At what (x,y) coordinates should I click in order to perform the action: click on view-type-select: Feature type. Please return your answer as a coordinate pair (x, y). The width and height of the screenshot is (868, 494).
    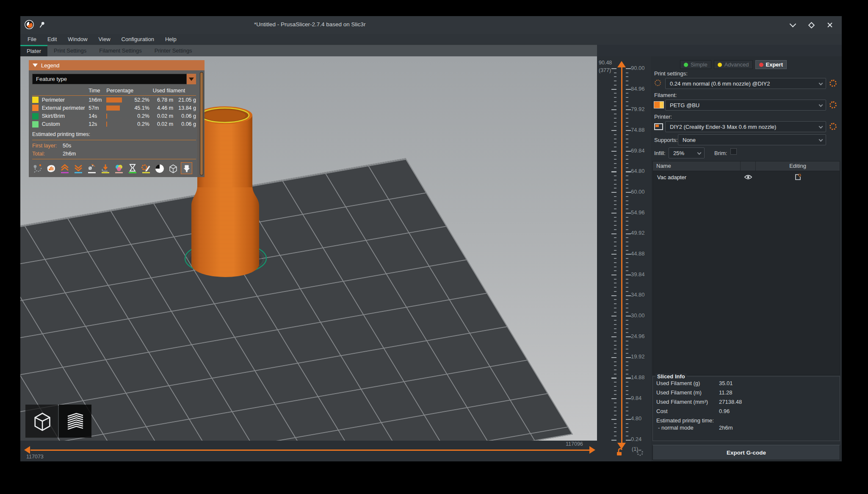
    Looking at the image, I should click on (109, 79).